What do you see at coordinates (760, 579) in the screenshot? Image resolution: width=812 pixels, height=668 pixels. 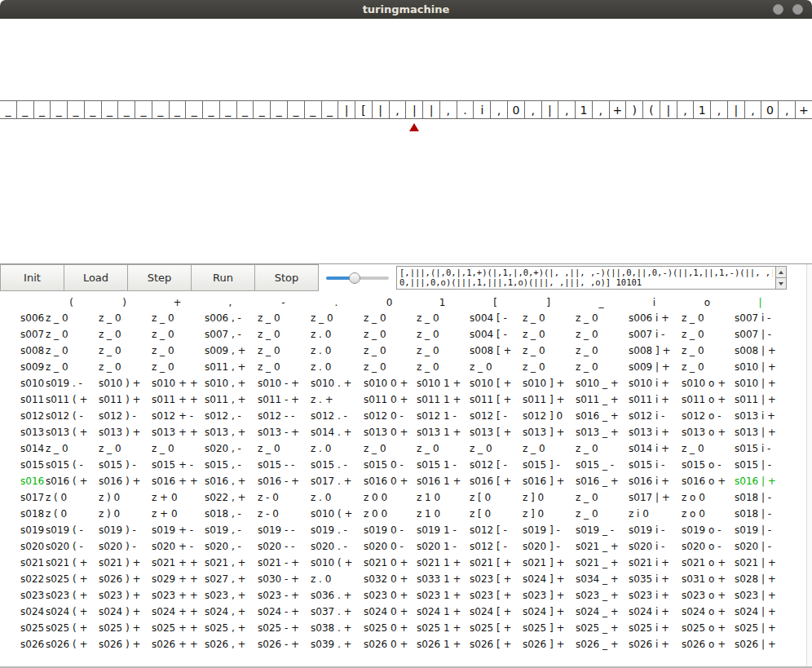 I see `transition-cell: s028 | +` at bounding box center [760, 579].